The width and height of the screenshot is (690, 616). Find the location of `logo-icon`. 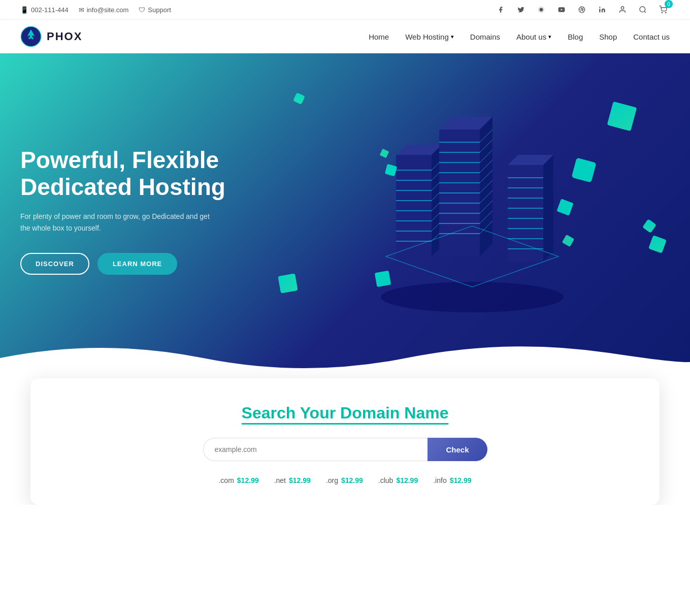

logo-icon is located at coordinates (31, 37).